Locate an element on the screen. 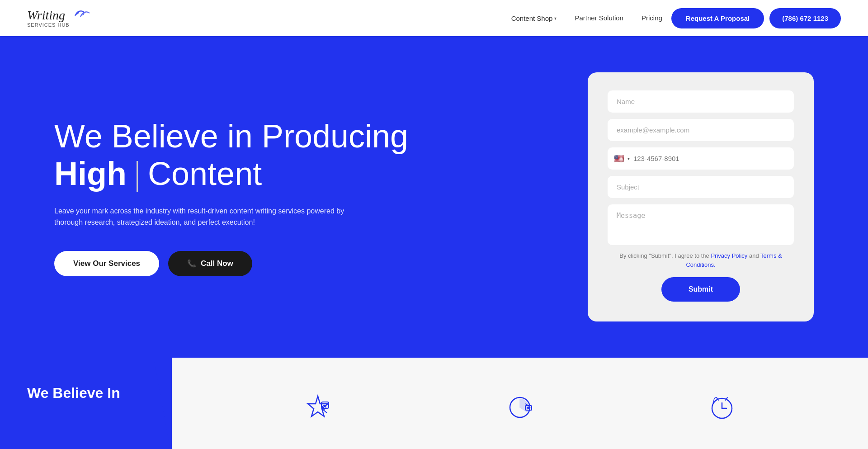  request-proposal-button: Request A Proposal is located at coordinates (718, 18).